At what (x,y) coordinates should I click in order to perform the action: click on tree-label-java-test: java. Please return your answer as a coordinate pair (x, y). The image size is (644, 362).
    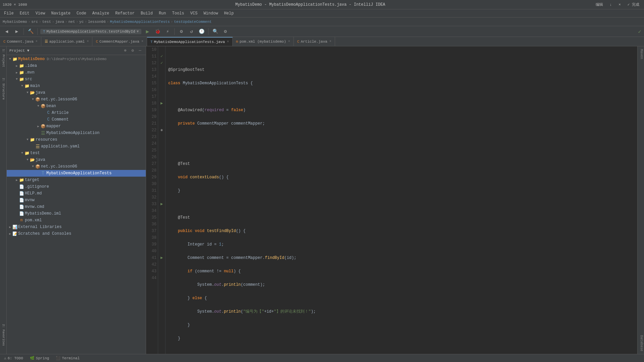
    Looking at the image, I should click on (40, 160).